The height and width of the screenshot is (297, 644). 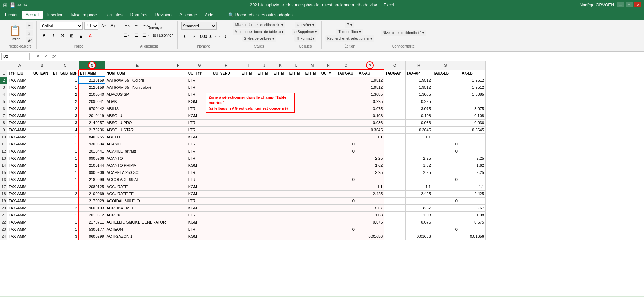 What do you see at coordinates (418, 229) in the screenshot?
I see `cell-R23` at bounding box center [418, 229].